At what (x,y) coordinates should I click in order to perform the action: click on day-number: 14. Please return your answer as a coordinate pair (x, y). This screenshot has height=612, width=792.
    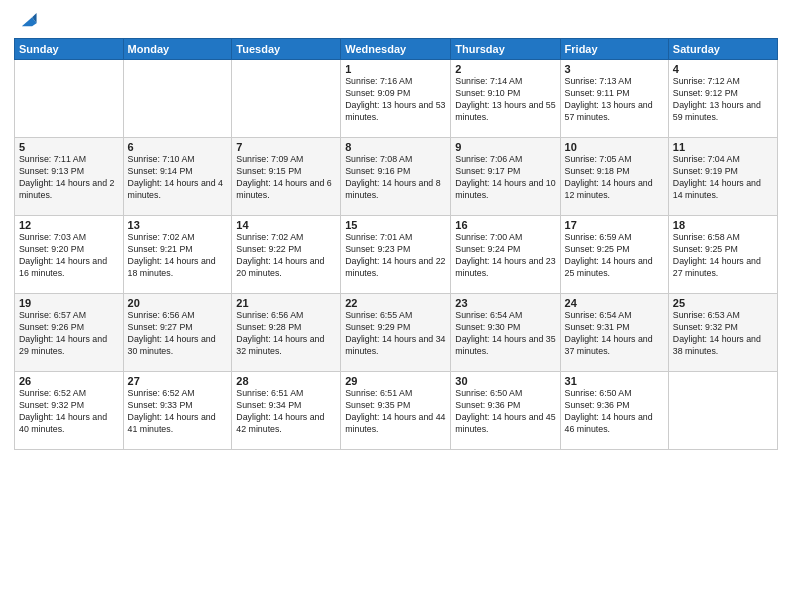
    Looking at the image, I should click on (286, 225).